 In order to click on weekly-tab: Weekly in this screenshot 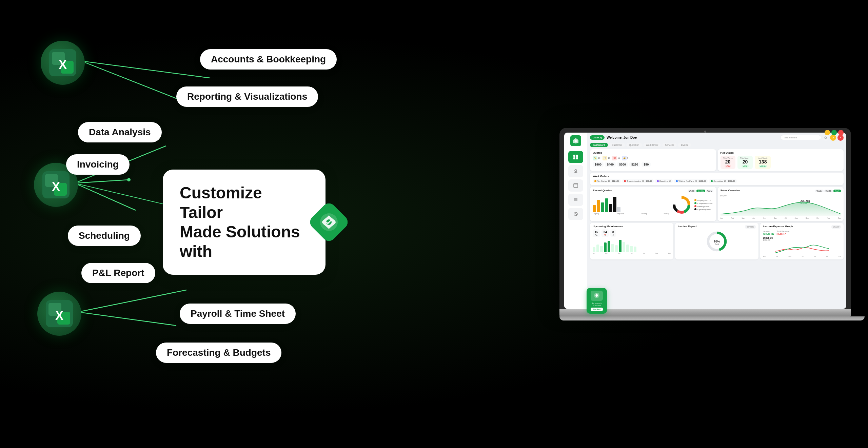, I will do `click(692, 191)`.